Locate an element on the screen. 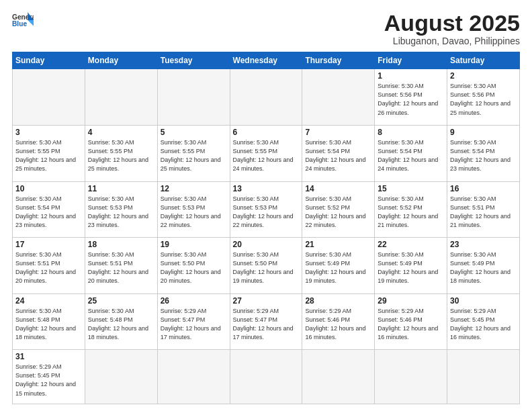 Image resolution: width=532 pixels, height=411 pixels. day-number: 30 is located at coordinates (484, 301).